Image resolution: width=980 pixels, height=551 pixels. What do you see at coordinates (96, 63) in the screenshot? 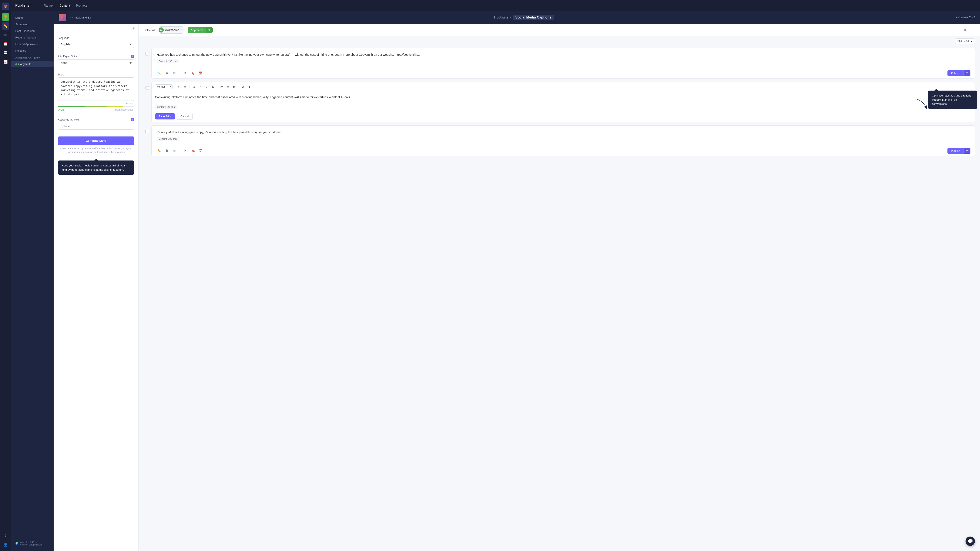
I see `expert-voice-select: None Professional Casual` at bounding box center [96, 63].